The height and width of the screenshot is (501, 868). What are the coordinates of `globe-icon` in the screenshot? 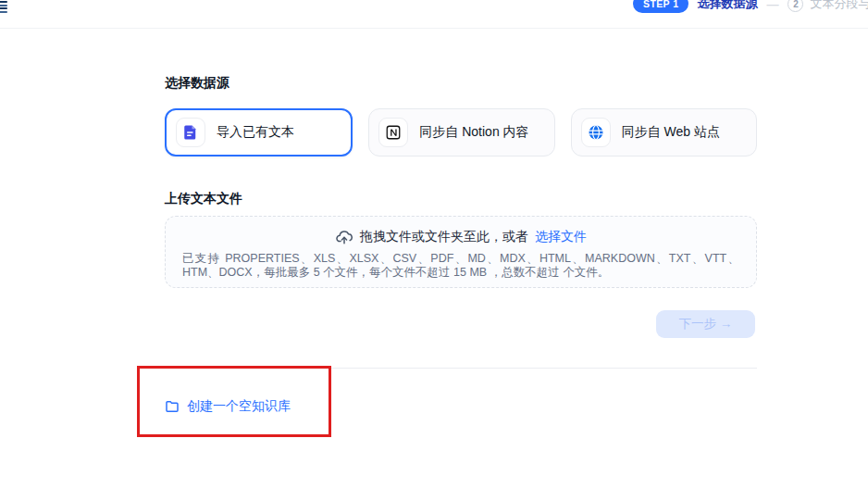 It's located at (596, 132).